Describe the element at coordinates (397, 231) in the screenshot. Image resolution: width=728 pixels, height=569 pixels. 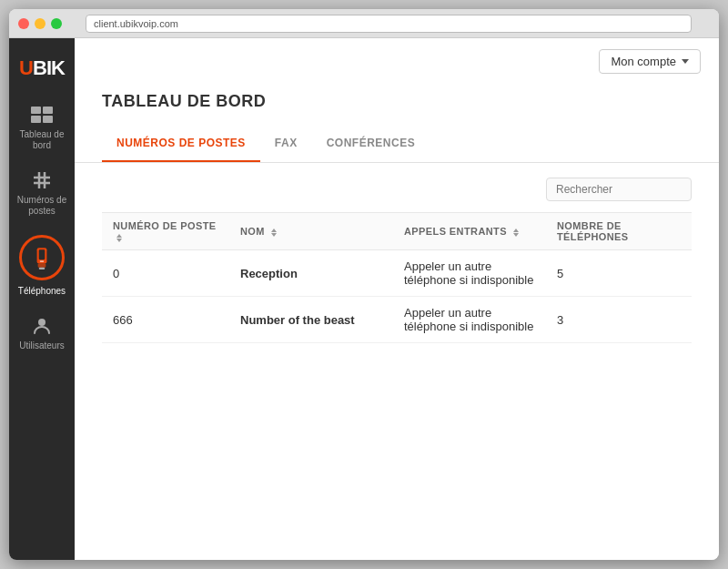
I see `table-header: NUMÉRO DE POSTE NOM` at that location.